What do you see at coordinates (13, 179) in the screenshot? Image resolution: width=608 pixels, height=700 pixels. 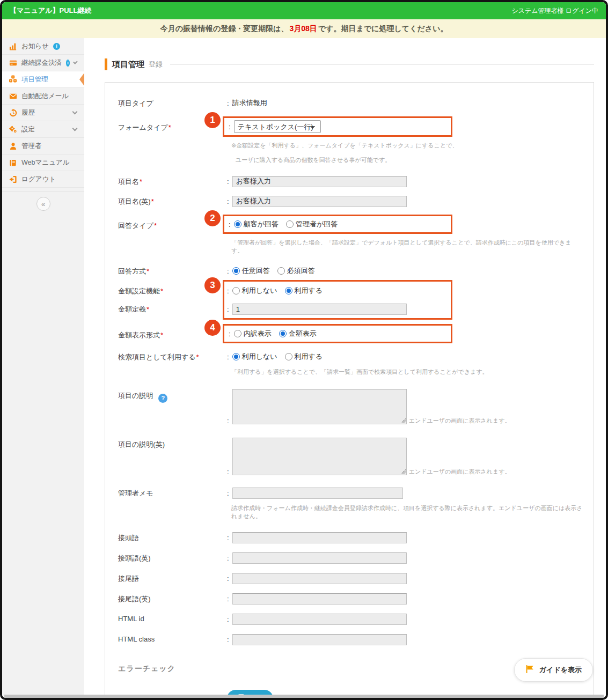 I see `logout-icon` at bounding box center [13, 179].